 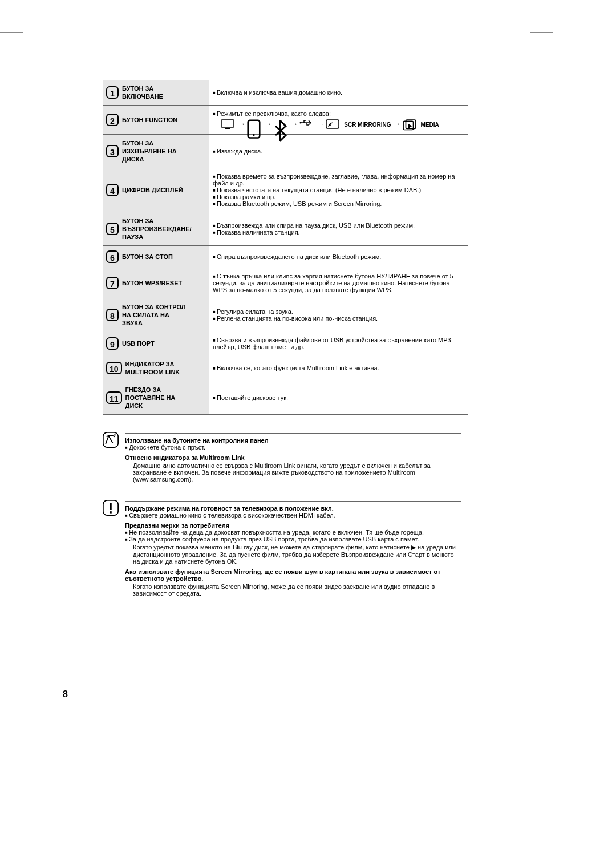 I want to click on table-row: 4ЦИФРОВ ДИСПЛЕЙПоказва времето за възпро…, so click(x=285, y=191).